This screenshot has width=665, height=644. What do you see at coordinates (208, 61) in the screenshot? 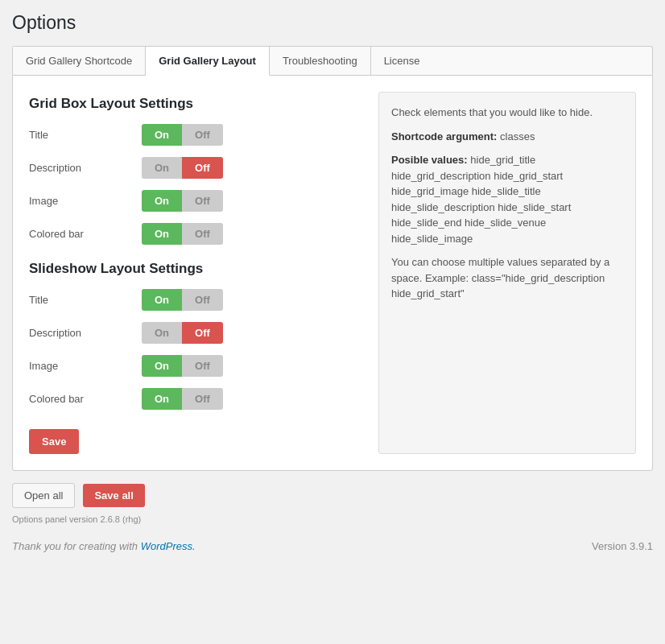
I see `tab-grid-gallery-layout: Grid Gallery Layout` at bounding box center [208, 61].